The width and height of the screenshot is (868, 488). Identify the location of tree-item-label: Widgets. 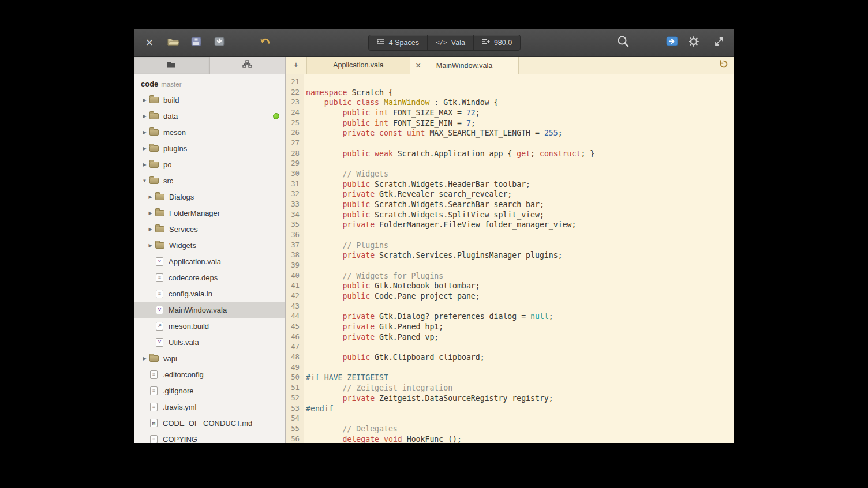
(182, 246).